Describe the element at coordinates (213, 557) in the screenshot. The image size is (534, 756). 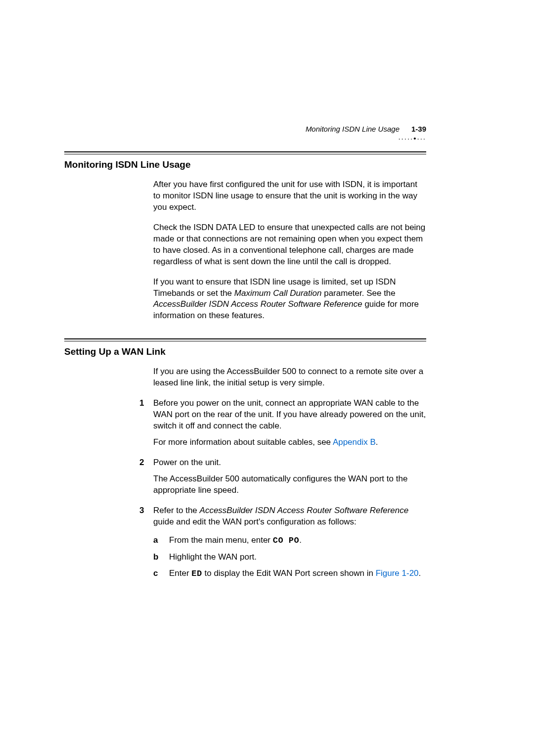
I see `text: Highlight the WAN port.` at that location.